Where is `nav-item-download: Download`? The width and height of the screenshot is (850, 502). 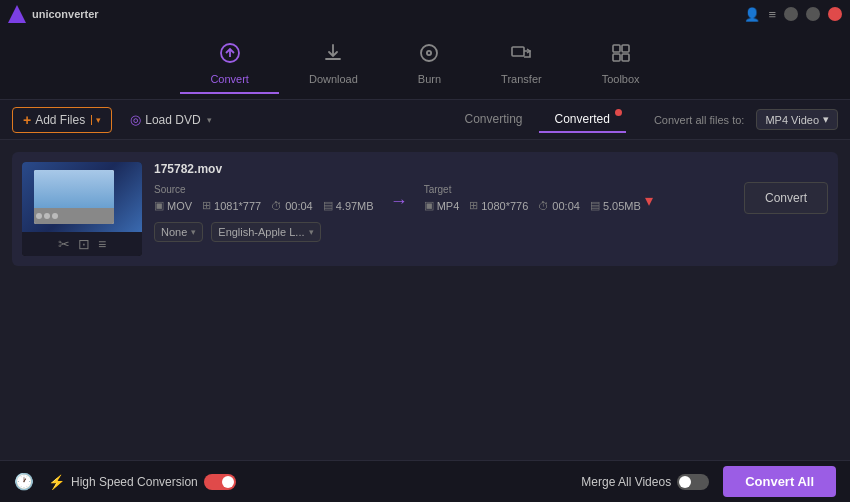
nav-item-download: Download is located at coordinates (334, 64).